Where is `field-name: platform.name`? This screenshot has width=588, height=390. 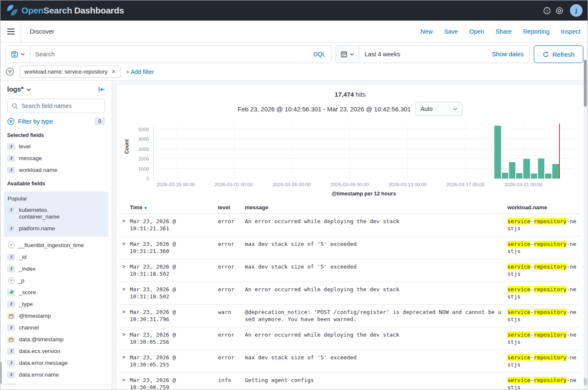 field-name: platform.name is located at coordinates (37, 229).